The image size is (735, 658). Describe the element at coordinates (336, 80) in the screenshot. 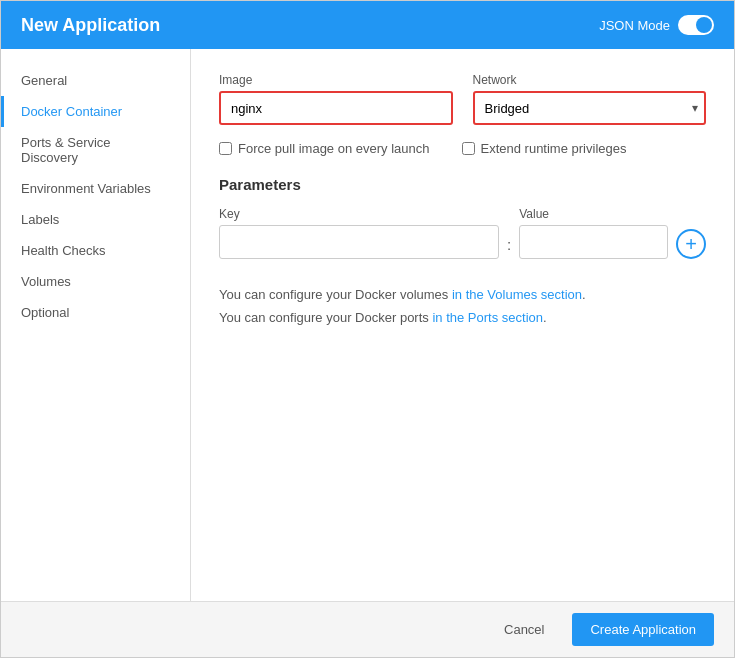

I see `image-label: Image` at that location.